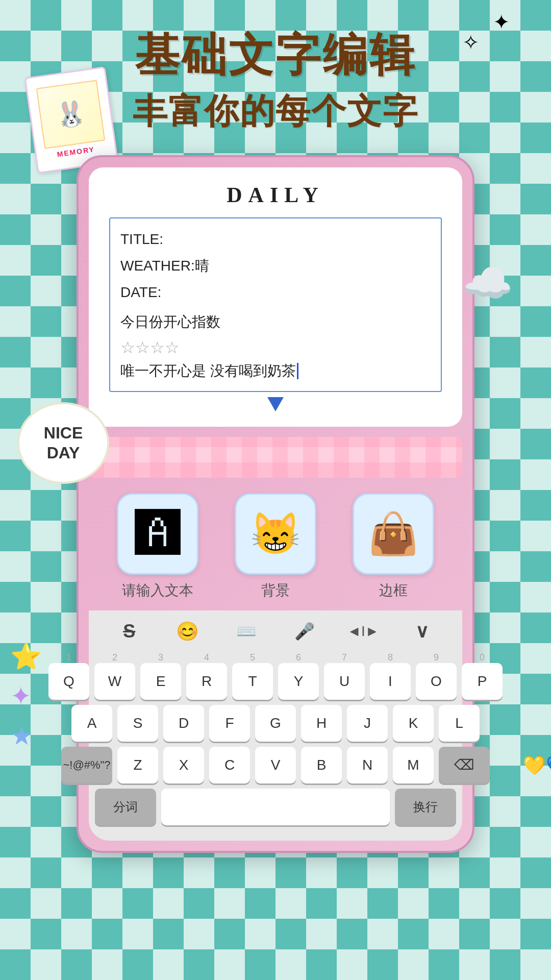 This screenshot has width=551, height=980. What do you see at coordinates (344, 681) in the screenshot?
I see `key-u: U` at bounding box center [344, 681].